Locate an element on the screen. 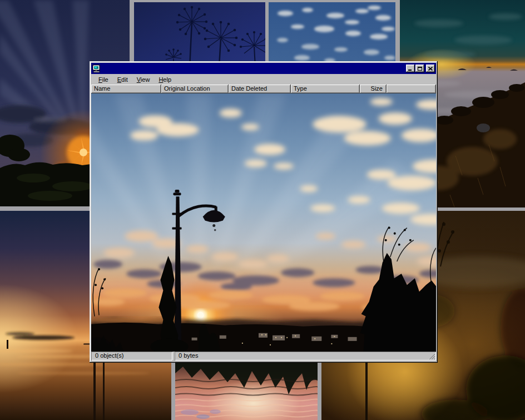 This screenshot has height=420, width=525. column-header-name: Name is located at coordinates (126, 89).